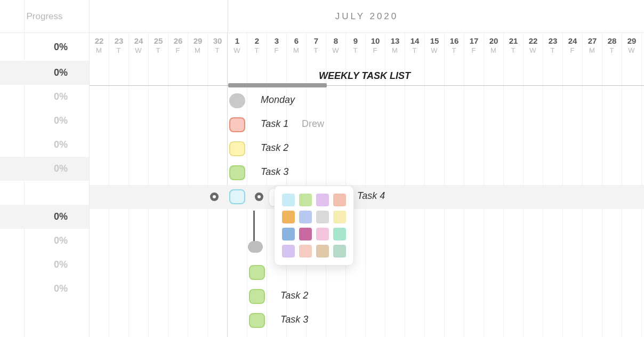 The width and height of the screenshot is (644, 337). I want to click on month-header: JULY 2020, so click(367, 17).